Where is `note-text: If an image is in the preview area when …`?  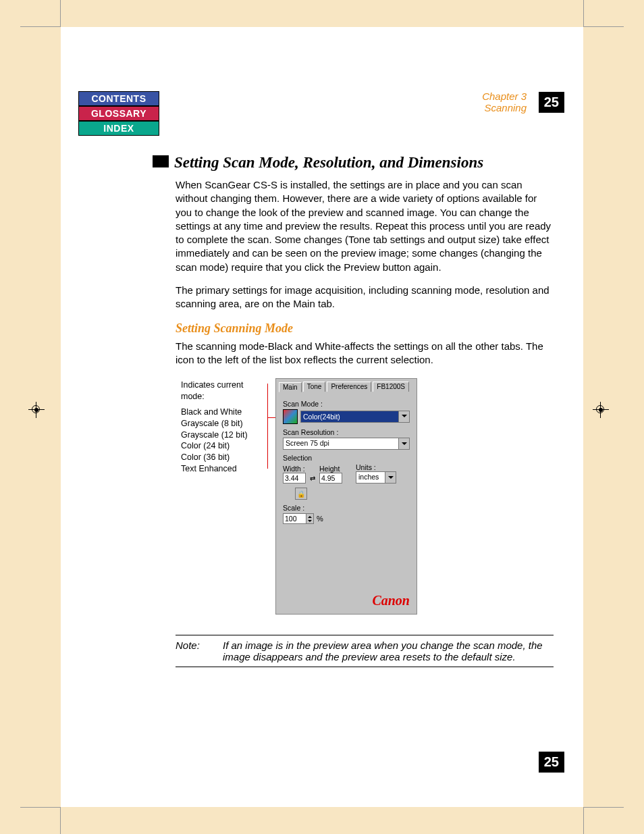 note-text: If an image is in the preview area when … is located at coordinates (388, 651).